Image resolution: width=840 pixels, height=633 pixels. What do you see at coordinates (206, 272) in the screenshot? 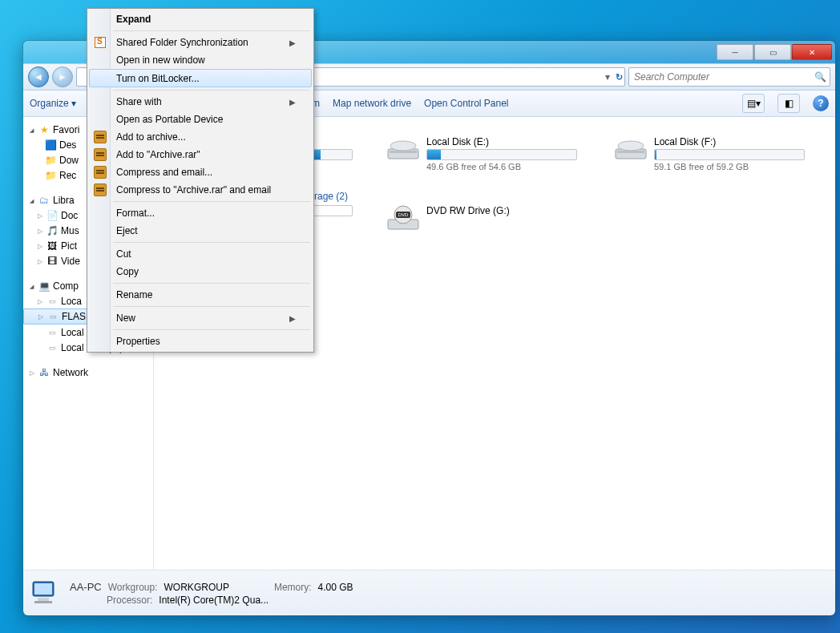
I see `context-menu-label: Copy` at bounding box center [206, 272].